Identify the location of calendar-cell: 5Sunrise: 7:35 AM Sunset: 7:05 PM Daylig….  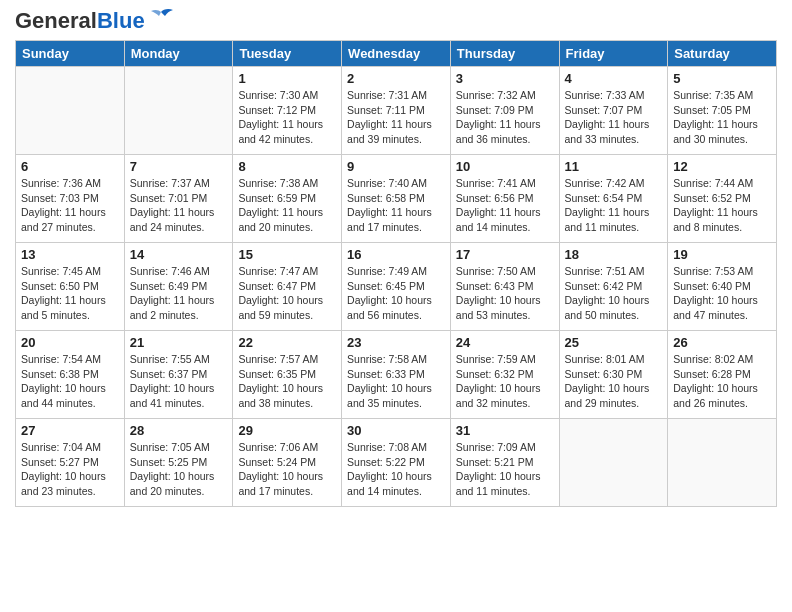
(722, 111).